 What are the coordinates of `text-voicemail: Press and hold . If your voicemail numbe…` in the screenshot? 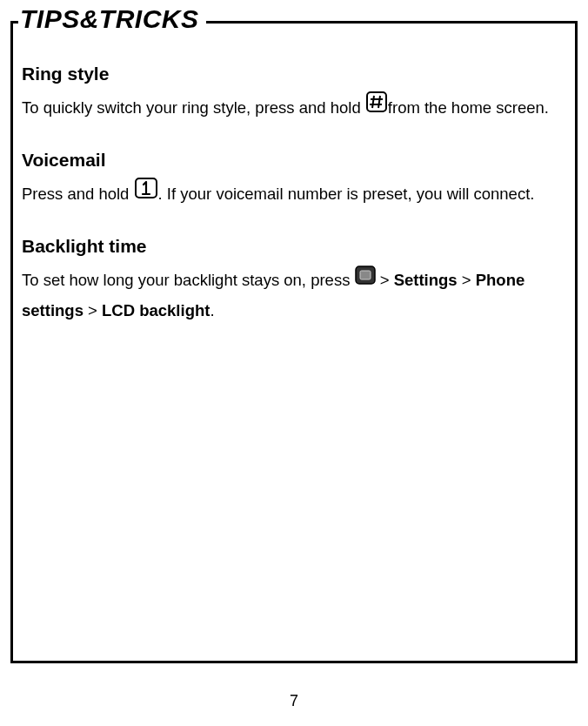 It's located at (287, 195).